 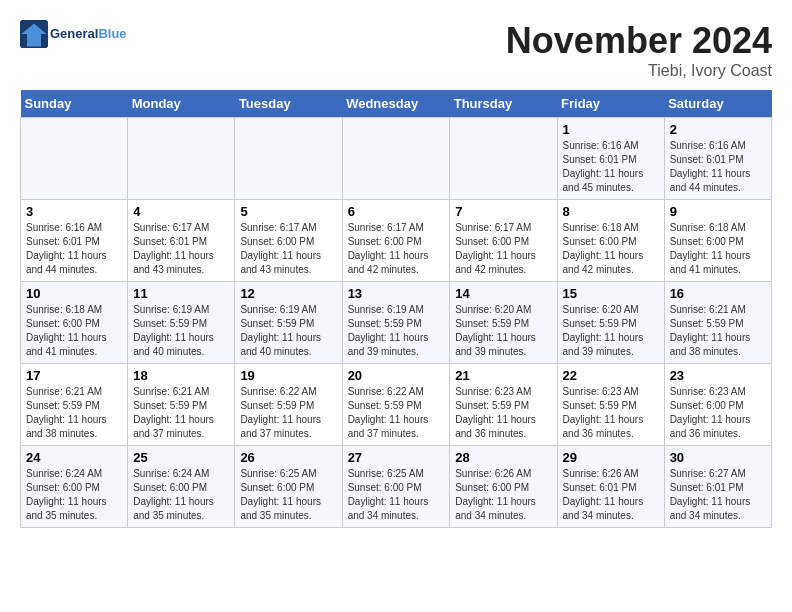 What do you see at coordinates (396, 405) in the screenshot?
I see `calendar-cell: 20Sunrise: 6:22 AM Sunset: 5:59 PM Dayli…` at bounding box center [396, 405].